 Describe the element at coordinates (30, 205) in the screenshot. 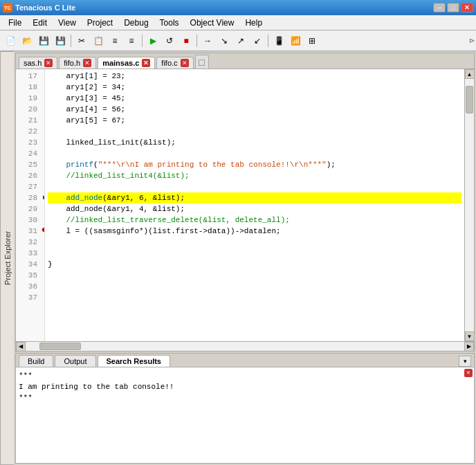

I see `line-numbers: 17 18 19 20 21 22 23 24 25 26 27 28▶ 29 …` at that location.